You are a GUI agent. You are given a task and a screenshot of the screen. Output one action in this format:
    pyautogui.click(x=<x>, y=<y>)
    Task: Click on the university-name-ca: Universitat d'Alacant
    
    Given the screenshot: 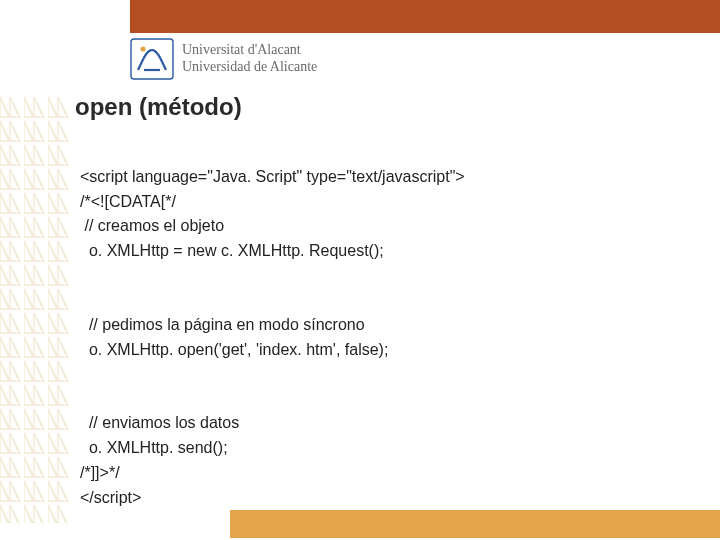 What is the action you would take?
    pyautogui.click(x=250, y=50)
    